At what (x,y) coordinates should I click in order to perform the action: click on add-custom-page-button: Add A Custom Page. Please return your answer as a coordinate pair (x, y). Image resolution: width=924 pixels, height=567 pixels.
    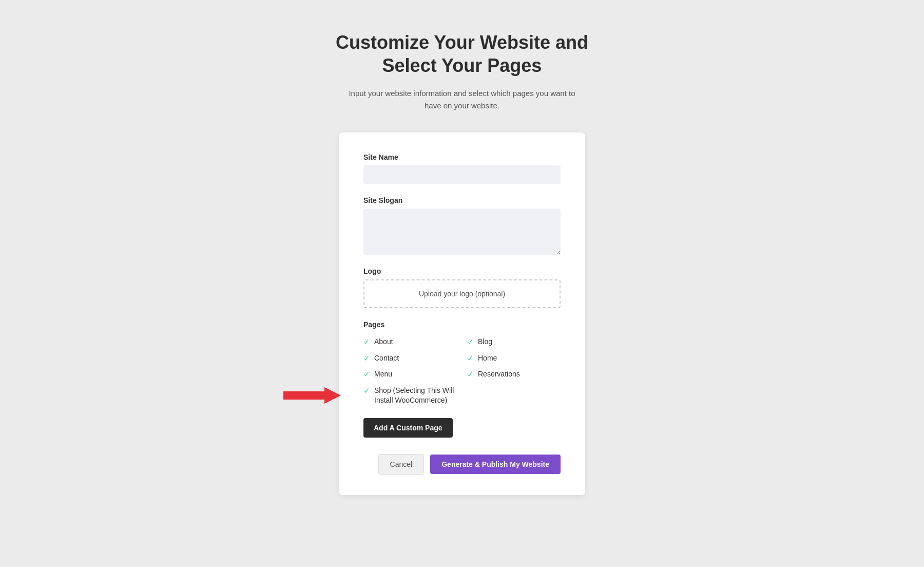
    Looking at the image, I should click on (408, 428).